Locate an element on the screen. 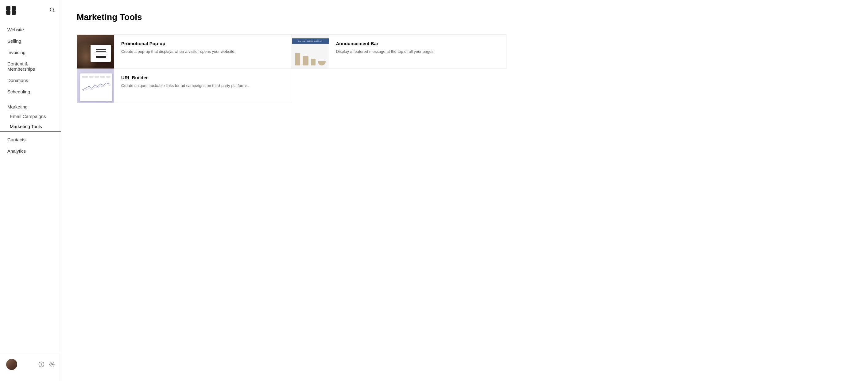 The height and width of the screenshot is (381, 868). avatar is located at coordinates (11, 364).